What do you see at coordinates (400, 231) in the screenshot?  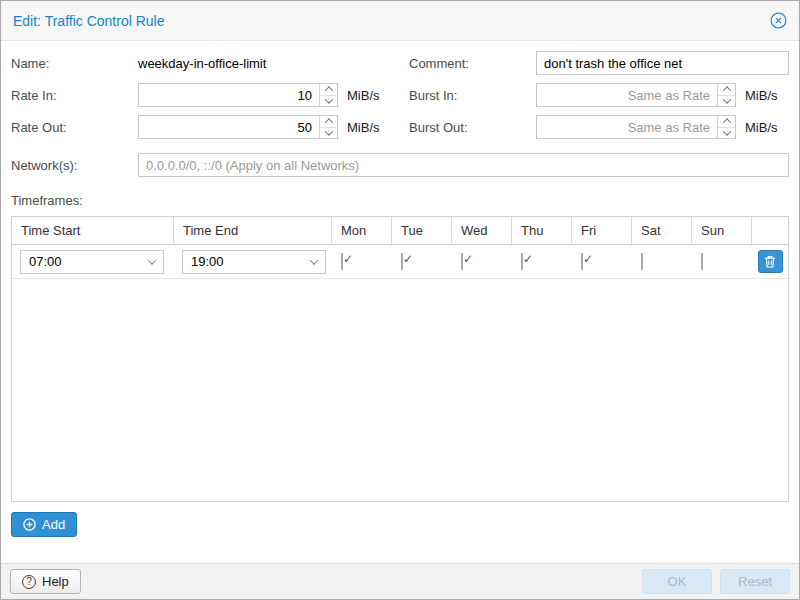 I see `timeframes-table-header: Time Start Time End Mon Tue Wed Thu Fri …` at bounding box center [400, 231].